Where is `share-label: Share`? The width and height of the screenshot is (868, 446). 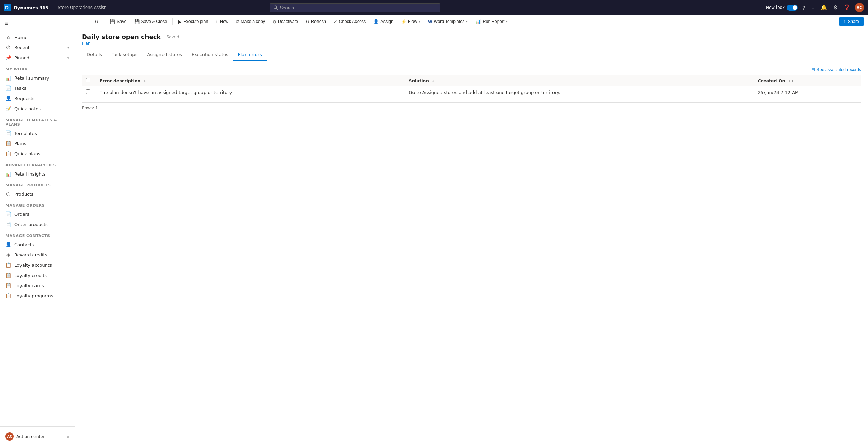 share-label: Share is located at coordinates (854, 22).